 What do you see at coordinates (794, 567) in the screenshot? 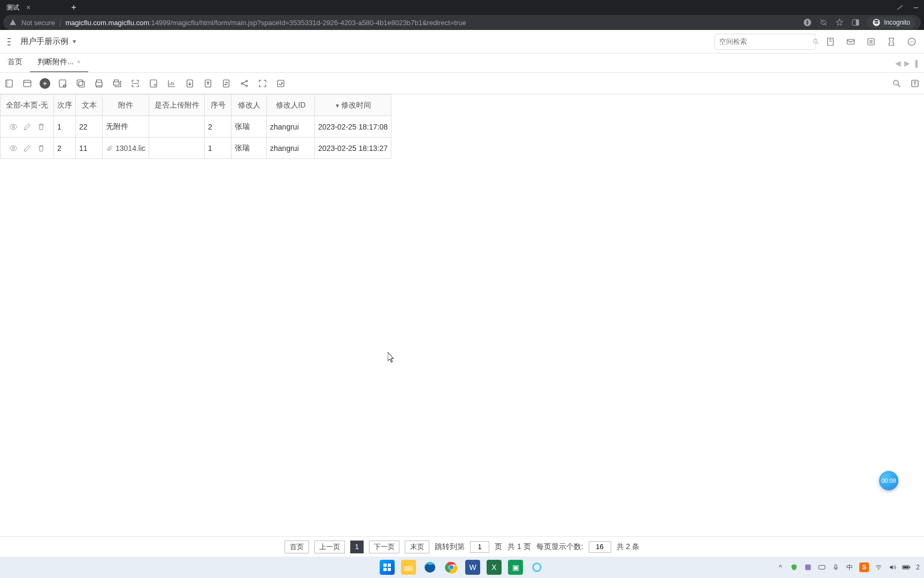
I see `tray-defender-icon` at bounding box center [794, 567].